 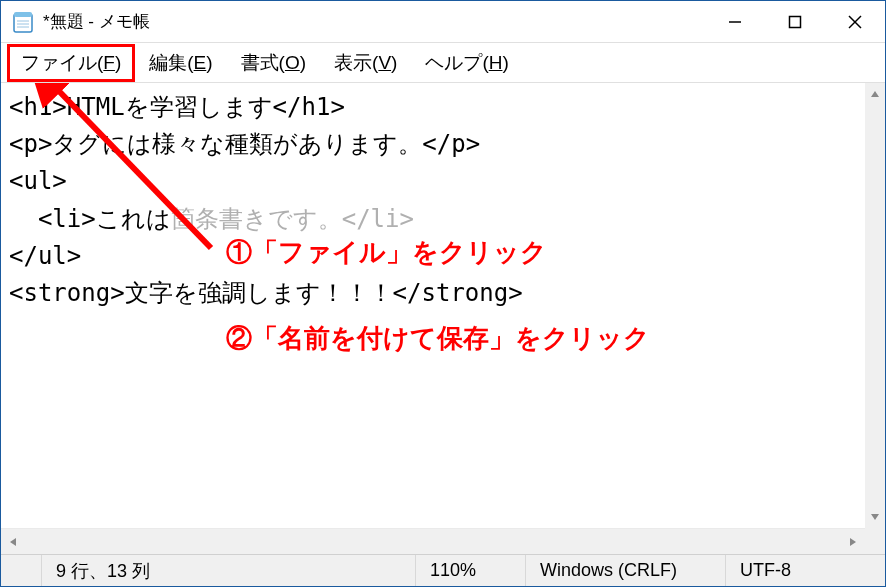 What do you see at coordinates (875, 517) in the screenshot?
I see `scroll-down-icon` at bounding box center [875, 517].